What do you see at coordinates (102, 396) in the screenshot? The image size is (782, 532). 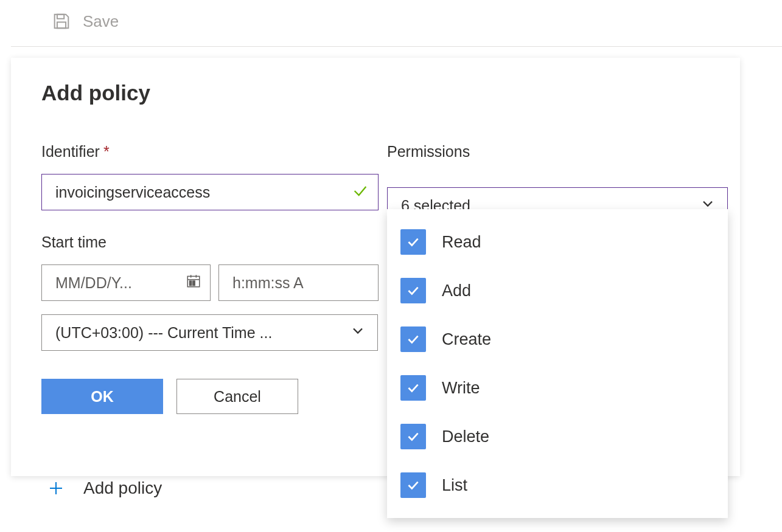 I see `ok-button: OK` at bounding box center [102, 396].